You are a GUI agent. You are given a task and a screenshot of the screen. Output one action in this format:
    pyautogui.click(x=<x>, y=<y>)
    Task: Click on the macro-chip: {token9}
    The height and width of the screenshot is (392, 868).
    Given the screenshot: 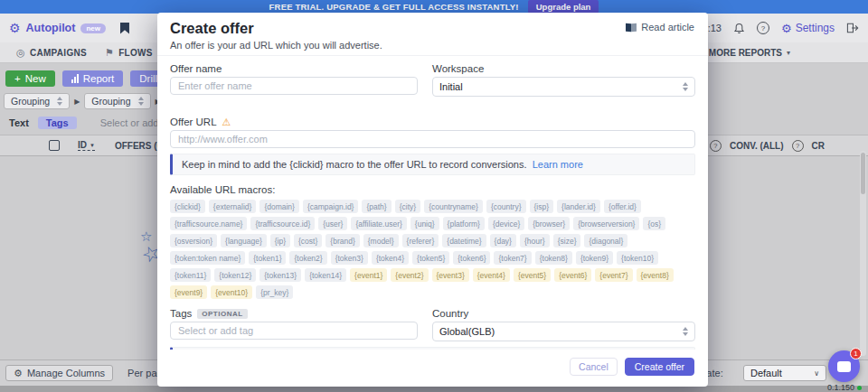 What is the action you would take?
    pyautogui.click(x=595, y=258)
    